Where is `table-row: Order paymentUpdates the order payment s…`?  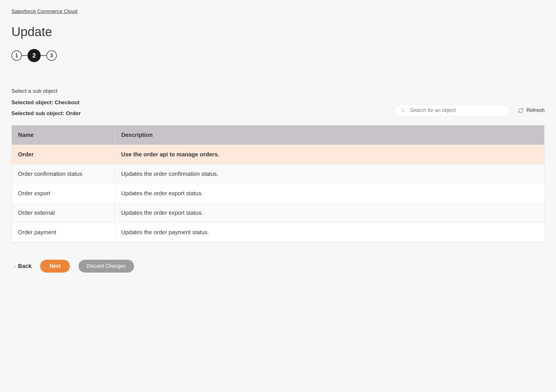
table-row: Order paymentUpdates the order payment s… is located at coordinates (278, 233).